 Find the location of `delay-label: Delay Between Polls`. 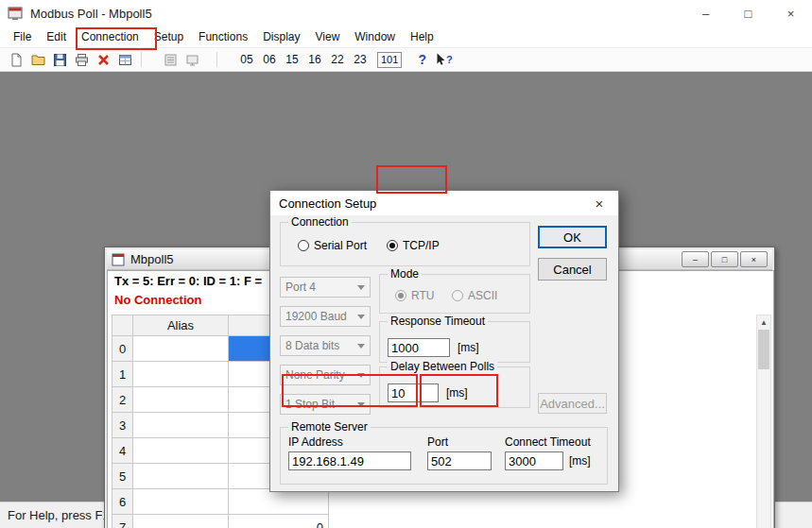

delay-label: Delay Between Polls is located at coordinates (442, 366).